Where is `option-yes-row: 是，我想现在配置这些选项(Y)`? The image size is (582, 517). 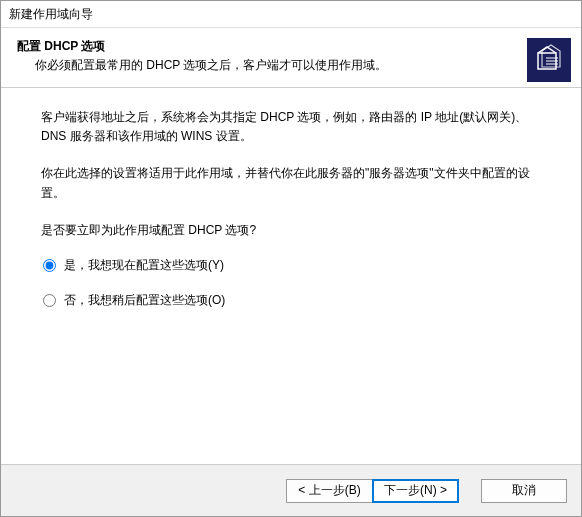
option-yes-row: 是，我想现在配置这些选项(Y) is located at coordinates (291, 266).